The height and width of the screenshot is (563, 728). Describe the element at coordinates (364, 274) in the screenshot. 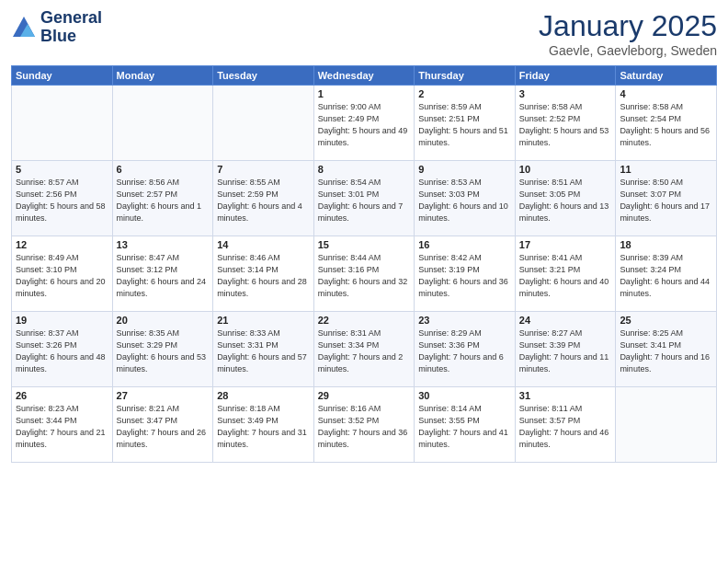

I see `table-row: 15Sunrise: 8:44 AM Sunset: 3:16 PM Dayli…` at that location.